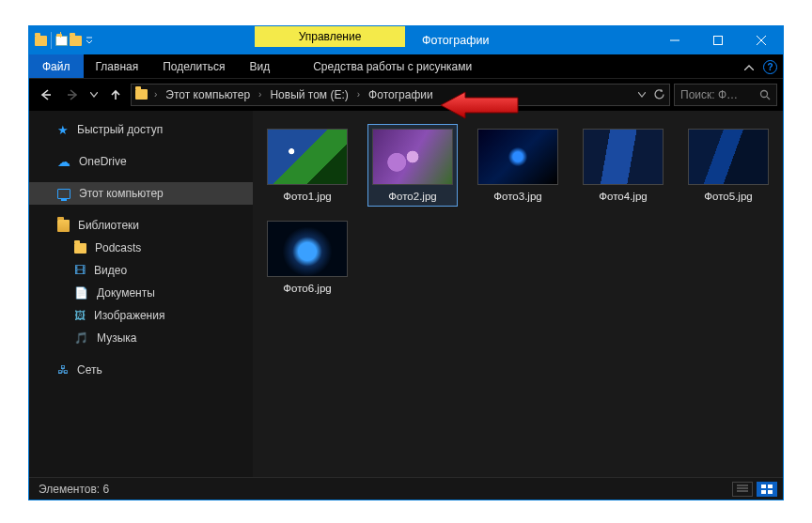 The width and height of the screenshot is (812, 523). I want to click on properties-icon, so click(62, 41).